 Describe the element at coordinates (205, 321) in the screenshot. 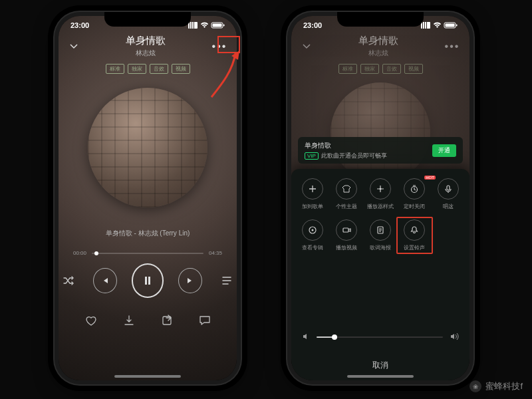

I see `comment-button` at that location.